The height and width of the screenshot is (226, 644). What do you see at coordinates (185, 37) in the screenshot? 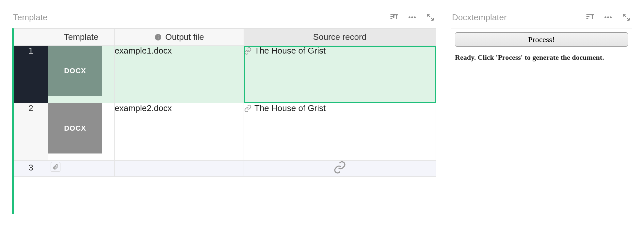
I see `header-output-label: Output file` at bounding box center [185, 37].